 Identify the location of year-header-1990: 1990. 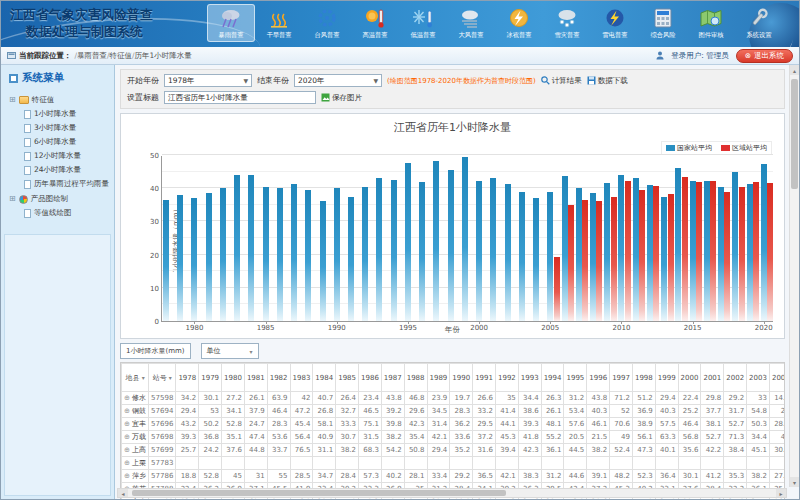
(462, 378).